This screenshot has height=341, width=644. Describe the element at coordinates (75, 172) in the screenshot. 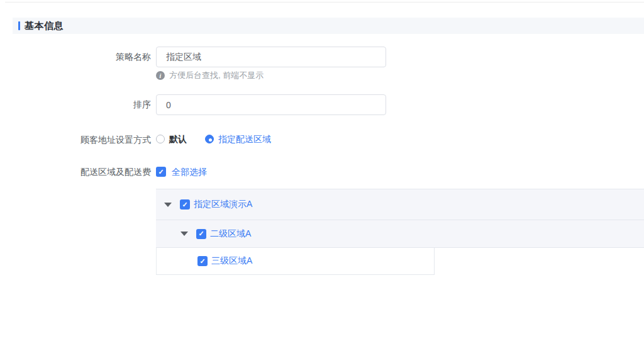

I see `delivery-area-label: 配送区域及配送费` at that location.